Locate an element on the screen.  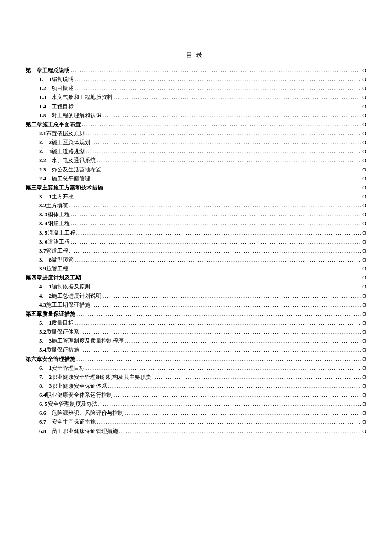
toc-text: 质量目标 is located at coordinates (63, 323).